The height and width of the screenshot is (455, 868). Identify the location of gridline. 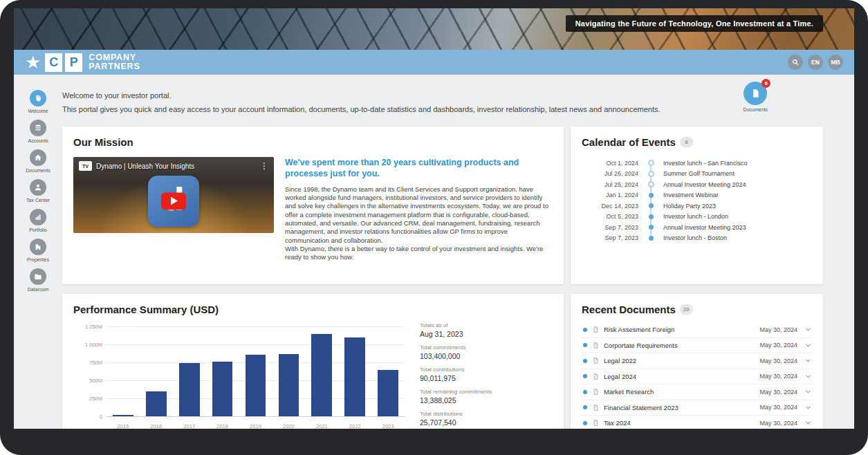
(256, 416).